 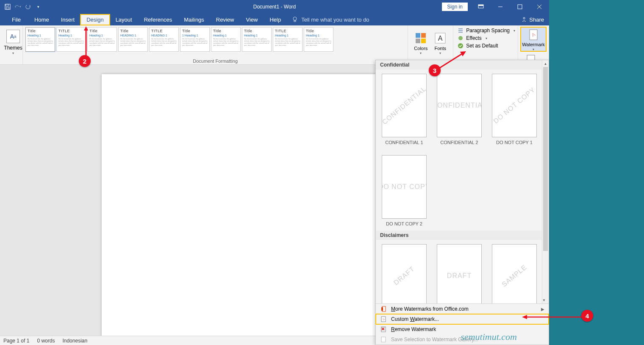 What do you see at coordinates (8, 7) in the screenshot?
I see `save-icon` at bounding box center [8, 7].